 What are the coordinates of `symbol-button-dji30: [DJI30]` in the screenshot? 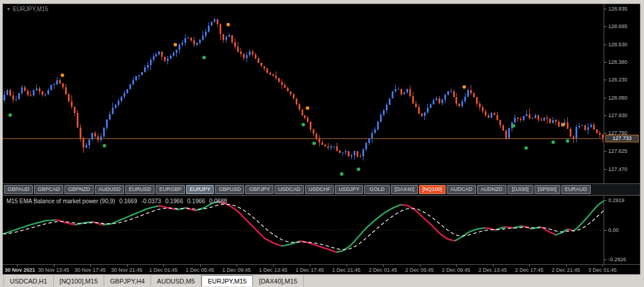 It's located at (520, 190).